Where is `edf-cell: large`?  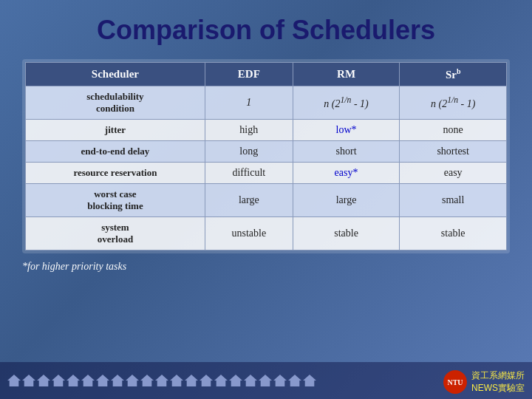
edf-cell: large is located at coordinates (248, 201).